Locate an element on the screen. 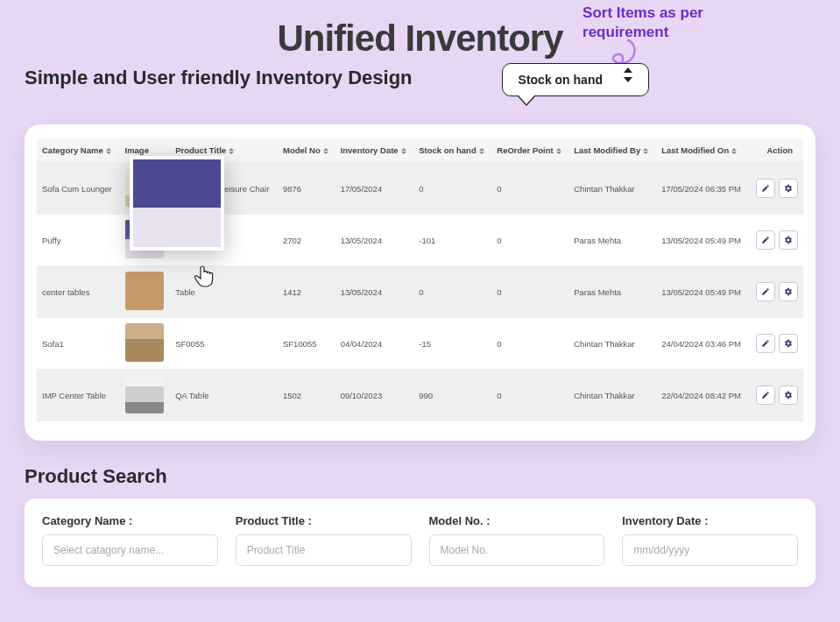 This screenshot has height=622, width=840. cell-category: Sofa1 is located at coordinates (79, 343).